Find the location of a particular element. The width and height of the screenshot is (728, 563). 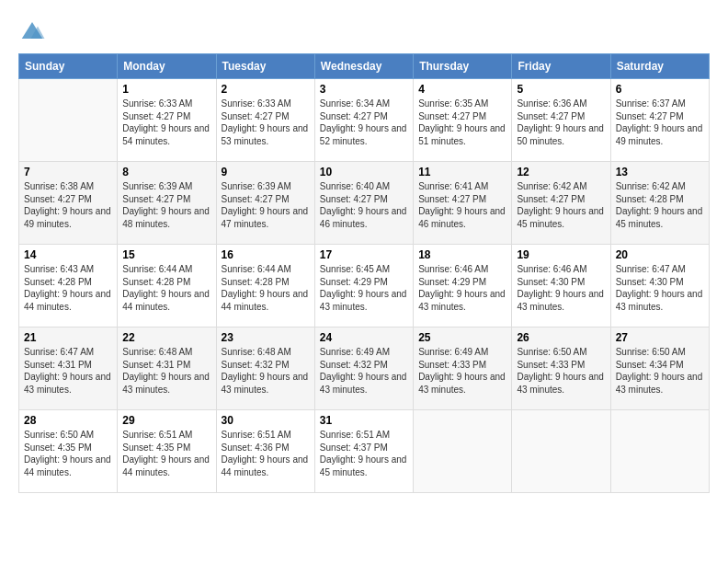

day-number: 29 is located at coordinates (166, 420).